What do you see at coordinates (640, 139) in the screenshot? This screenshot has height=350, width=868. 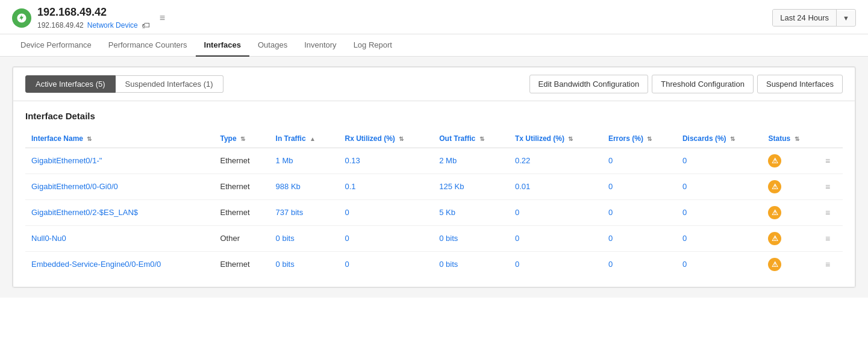 I see `col-errors: Errors (%) ⇅` at bounding box center [640, 139].